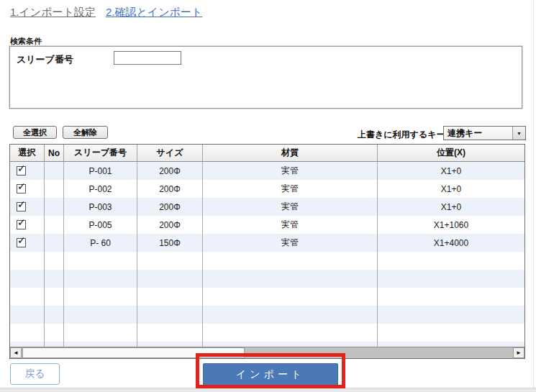 Image resolution: width=536 pixels, height=392 pixels. What do you see at coordinates (519, 133) in the screenshot?
I see `chevron-down-icon: ▼` at bounding box center [519, 133].